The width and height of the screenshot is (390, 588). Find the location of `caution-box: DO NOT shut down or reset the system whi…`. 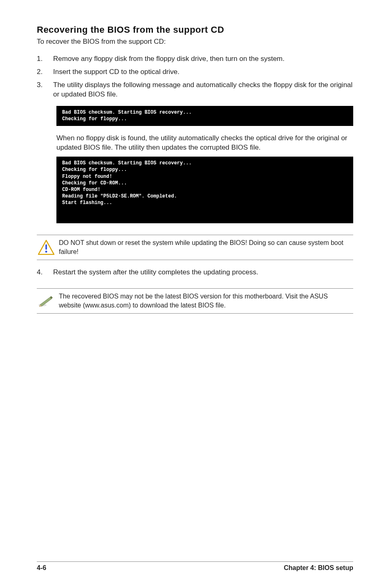

caution-box: DO NOT shut down or reset the system whi… is located at coordinates (195, 247).